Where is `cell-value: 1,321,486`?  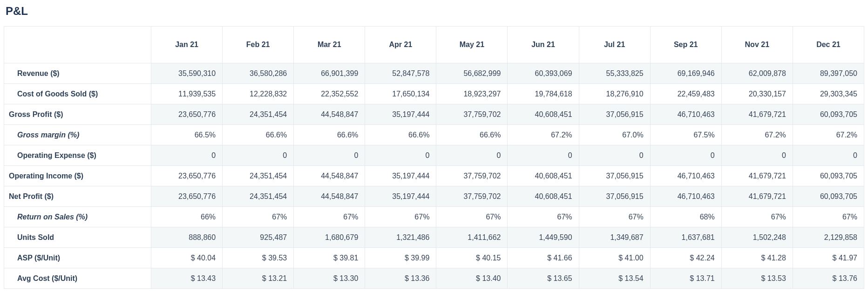
cell-value: 1,321,486 is located at coordinates (400, 238).